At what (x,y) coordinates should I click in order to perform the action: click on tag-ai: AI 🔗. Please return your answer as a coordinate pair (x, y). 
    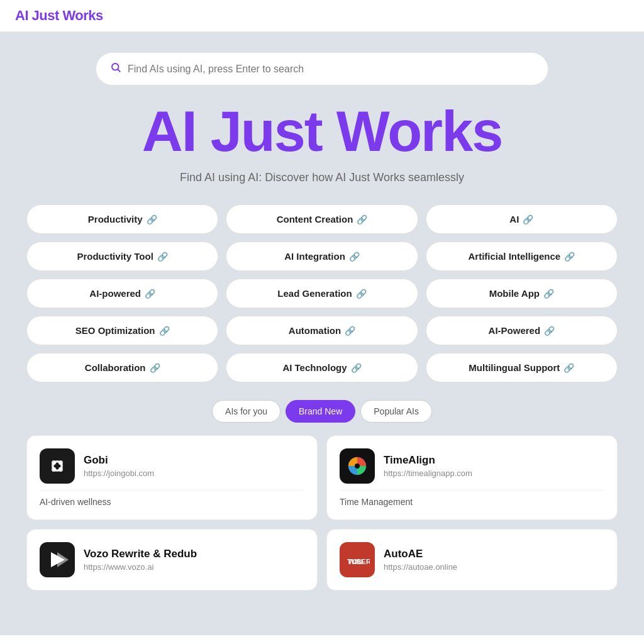
    Looking at the image, I should click on (522, 219).